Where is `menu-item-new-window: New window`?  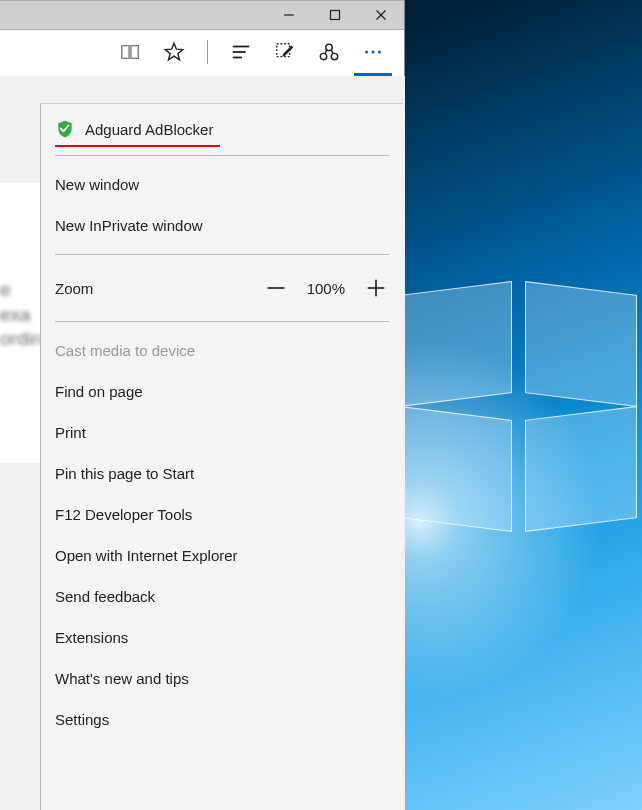
menu-item-new-window: New window is located at coordinates (222, 184).